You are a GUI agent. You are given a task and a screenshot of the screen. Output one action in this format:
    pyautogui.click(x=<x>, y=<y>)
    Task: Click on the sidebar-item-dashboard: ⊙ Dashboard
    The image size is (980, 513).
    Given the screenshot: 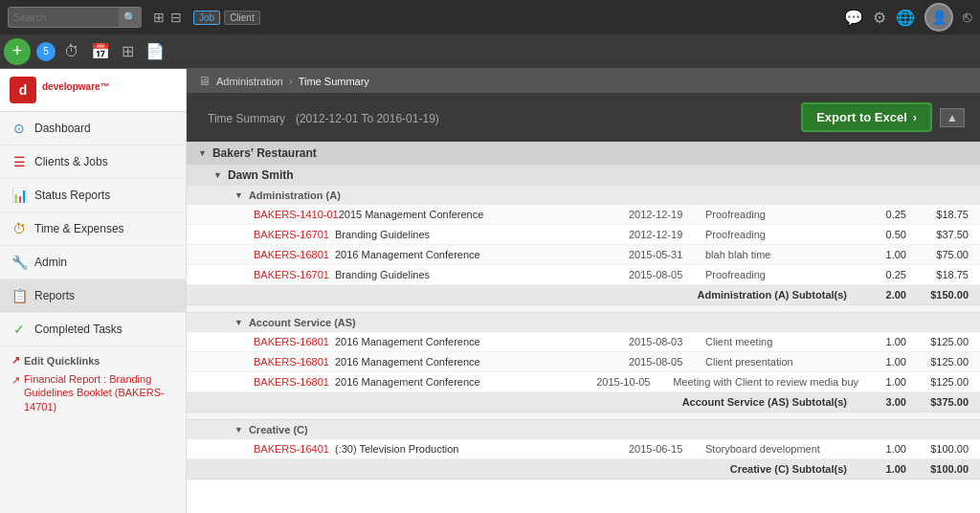 What is the action you would take?
    pyautogui.click(x=93, y=128)
    